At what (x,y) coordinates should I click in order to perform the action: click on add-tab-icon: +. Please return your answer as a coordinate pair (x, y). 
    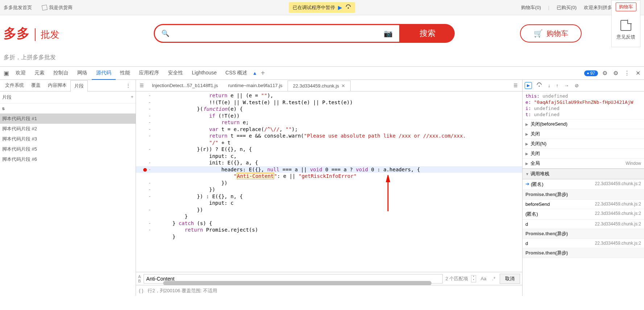
    Looking at the image, I should click on (263, 73).